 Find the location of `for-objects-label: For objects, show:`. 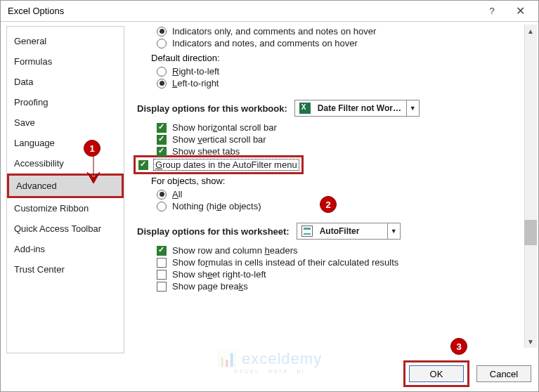

for-objects-label: For objects, show: is located at coordinates (342, 181).